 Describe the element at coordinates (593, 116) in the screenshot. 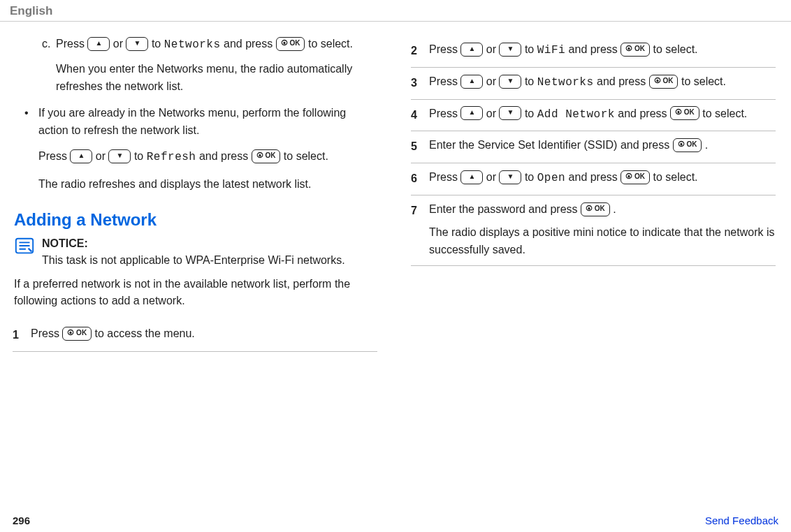

I see `step-4: 4 Press ▲ or ▼ to Add Network and press …` at that location.